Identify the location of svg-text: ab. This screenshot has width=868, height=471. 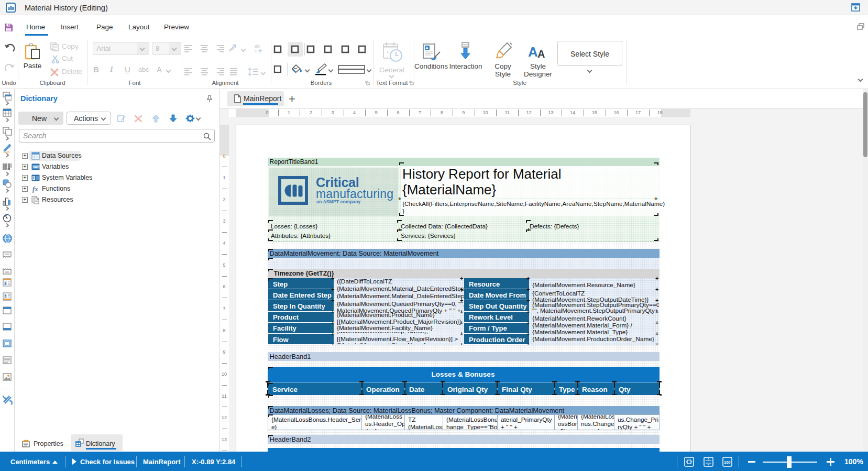
(232, 49).